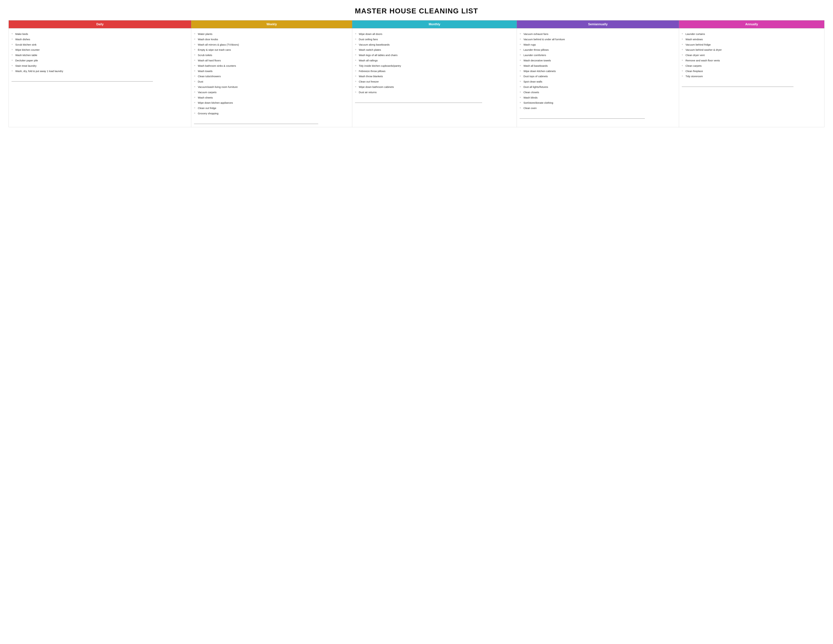 Image resolution: width=833 pixels, height=644 pixels. Describe the element at coordinates (100, 61) in the screenshot. I see `list-item: Declutter paper pile` at that location.